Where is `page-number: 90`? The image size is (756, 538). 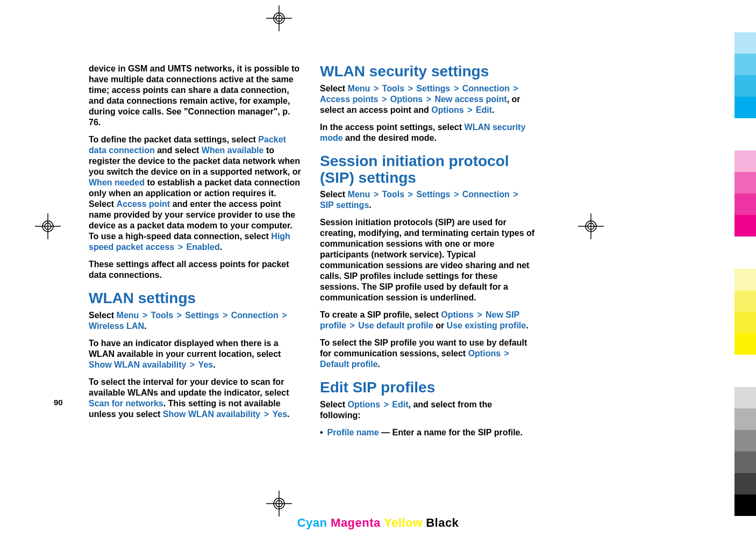 page-number: 90 is located at coordinates (58, 402).